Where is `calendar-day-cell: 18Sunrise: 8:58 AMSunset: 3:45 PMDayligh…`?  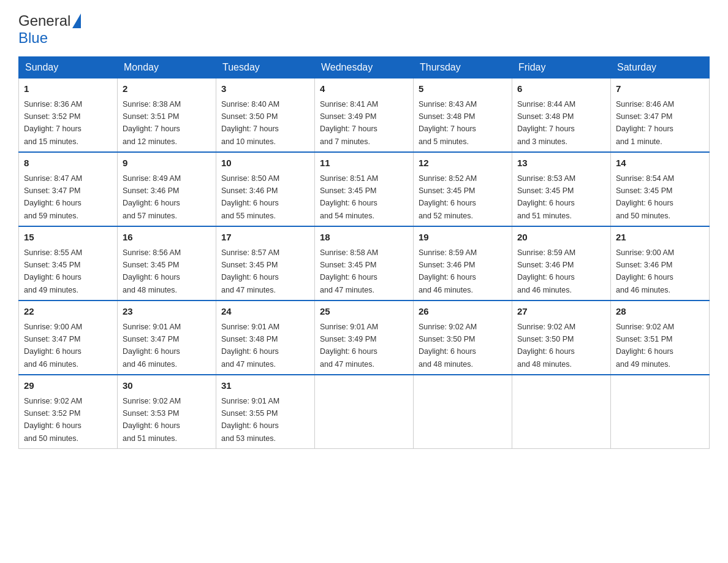 calendar-day-cell: 18Sunrise: 8:58 AMSunset: 3:45 PMDayligh… is located at coordinates (364, 264).